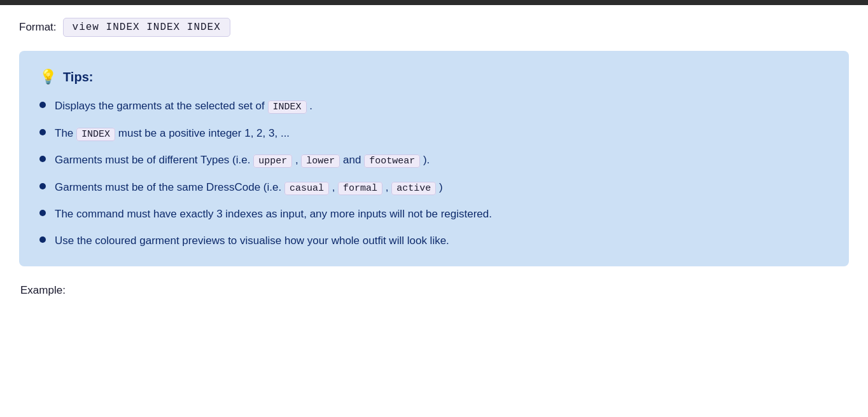 The width and height of the screenshot is (868, 417). Describe the element at coordinates (442, 214) in the screenshot. I see `tip-5-text: The command must have exactly 3 indexes …` at that location.